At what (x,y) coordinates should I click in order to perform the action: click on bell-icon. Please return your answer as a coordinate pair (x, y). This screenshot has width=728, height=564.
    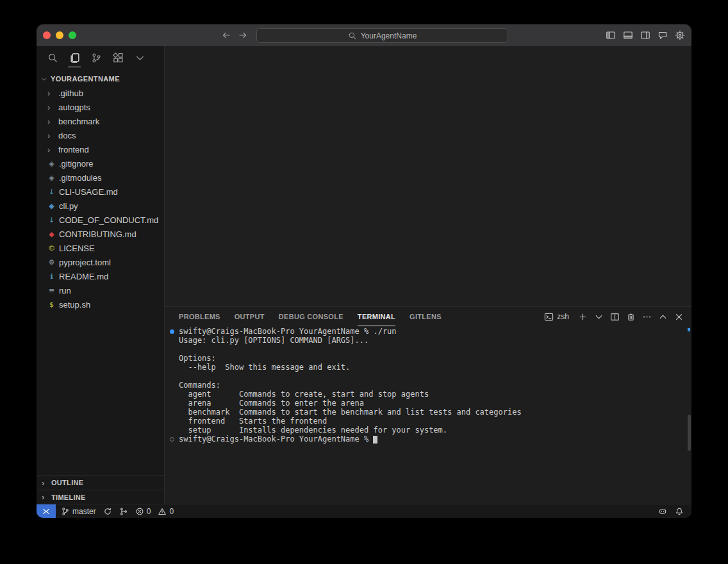
    Looking at the image, I should click on (679, 511).